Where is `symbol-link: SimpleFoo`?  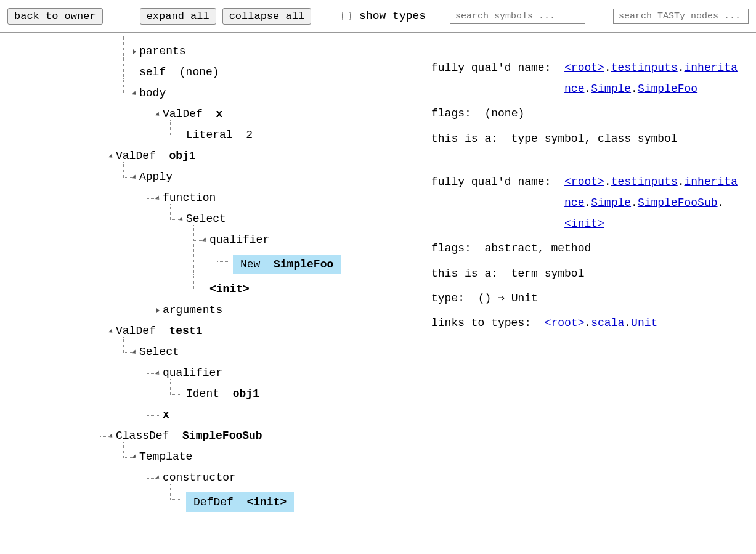
symbol-link: SimpleFoo is located at coordinates (668, 89).